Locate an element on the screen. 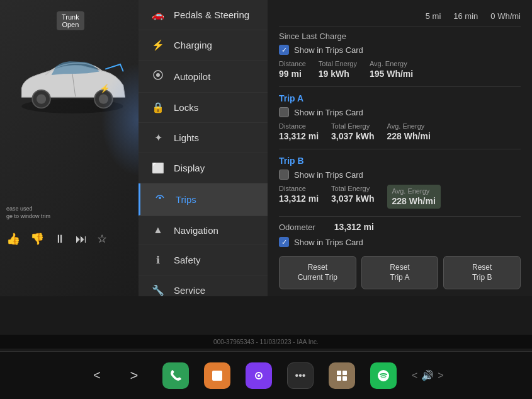 Image resolution: width=532 pixels, height=399 pixels. trip-a-distance: Distance 13,312 mi is located at coordinates (298, 132).